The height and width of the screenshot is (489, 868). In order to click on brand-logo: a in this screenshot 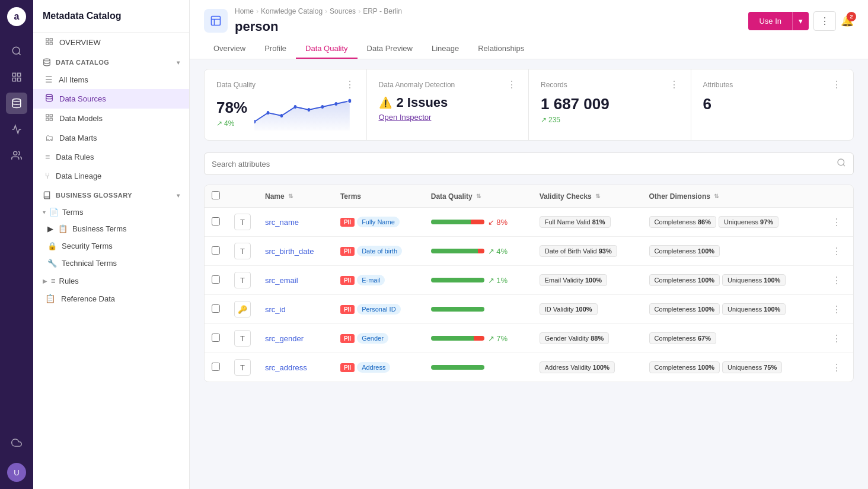, I will do `click(17, 17)`.